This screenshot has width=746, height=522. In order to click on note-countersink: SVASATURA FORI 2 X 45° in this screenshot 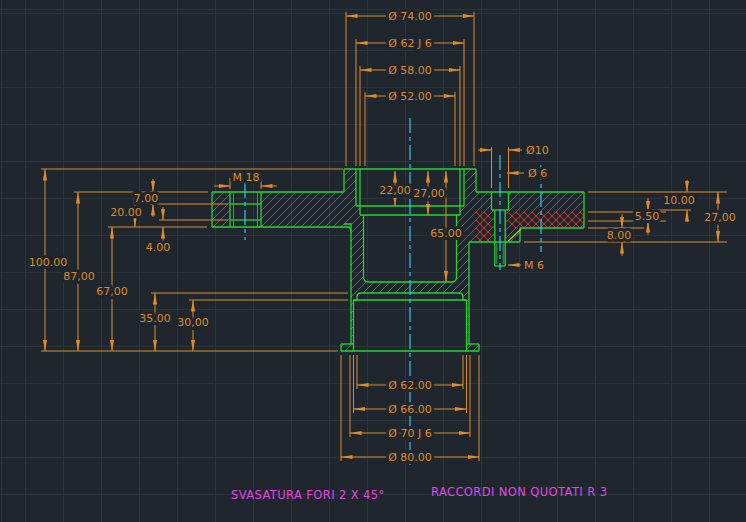, I will do `click(308, 495)`.